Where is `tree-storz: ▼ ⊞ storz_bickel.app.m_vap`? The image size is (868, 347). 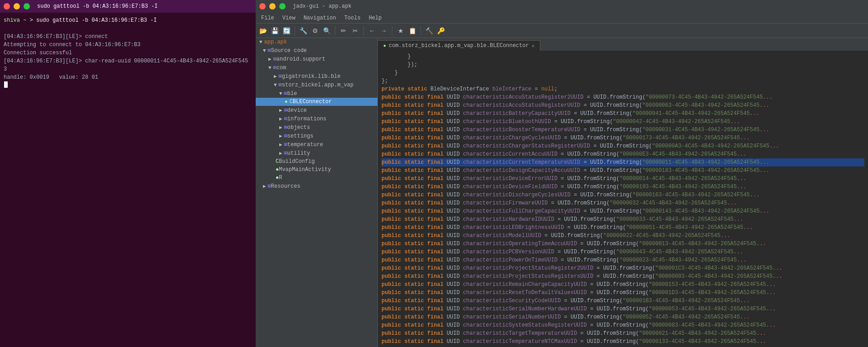
tree-storz: ▼ ⊞ storz_bickel.app.m_vap is located at coordinates (317, 85).